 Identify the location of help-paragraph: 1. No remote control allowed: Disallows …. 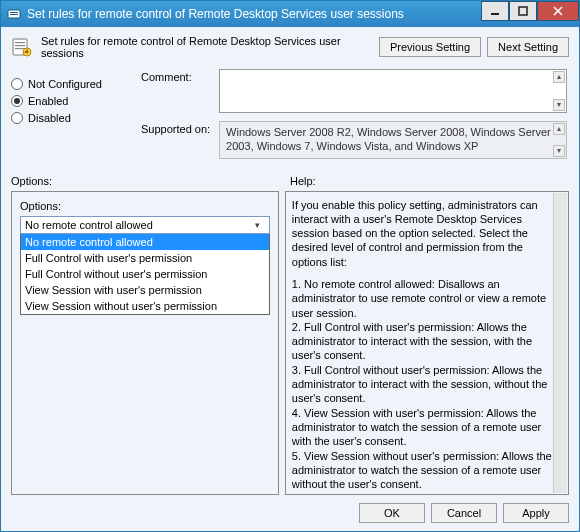
(422, 298).